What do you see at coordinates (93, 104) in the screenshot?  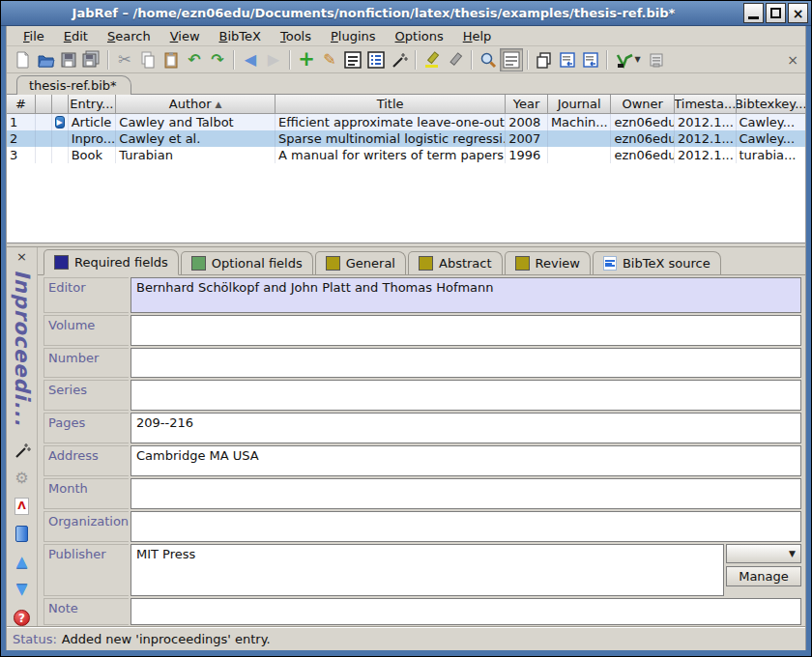 I see `header-entrytype: Entry...` at bounding box center [93, 104].